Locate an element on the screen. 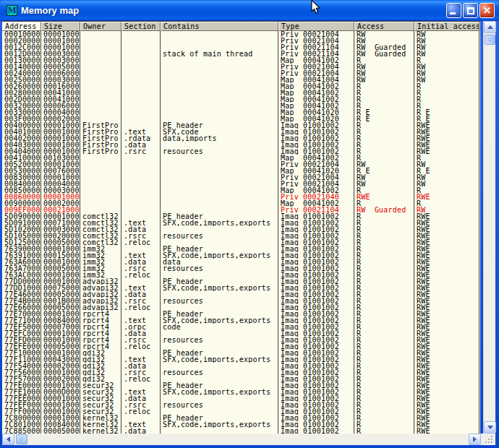 The height and width of the screenshot is (448, 499). close-button: ✕ is located at coordinates (487, 10).